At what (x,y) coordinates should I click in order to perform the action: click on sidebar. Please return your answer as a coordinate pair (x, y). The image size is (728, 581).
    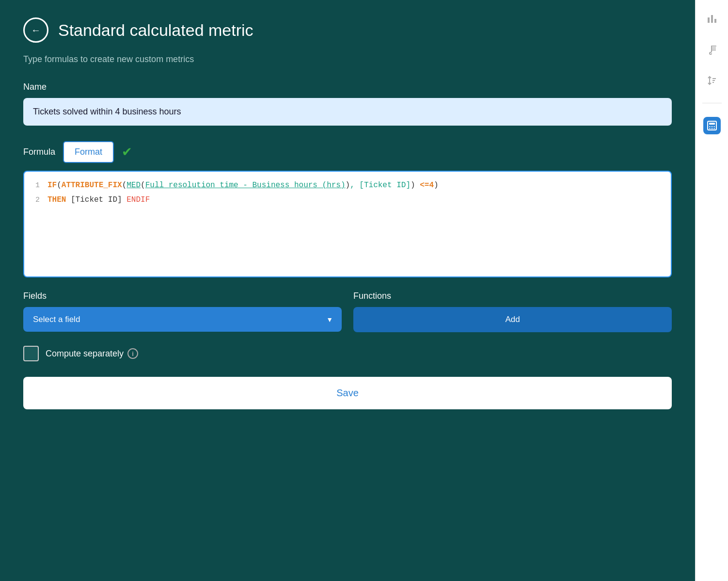
    Looking at the image, I should click on (712, 290).